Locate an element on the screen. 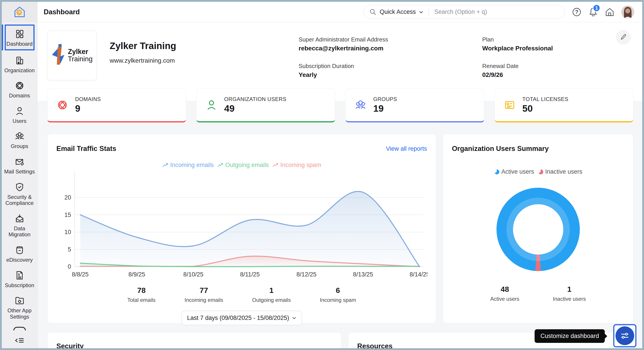 The image size is (644, 350). notifications-button: 1 is located at coordinates (593, 12).